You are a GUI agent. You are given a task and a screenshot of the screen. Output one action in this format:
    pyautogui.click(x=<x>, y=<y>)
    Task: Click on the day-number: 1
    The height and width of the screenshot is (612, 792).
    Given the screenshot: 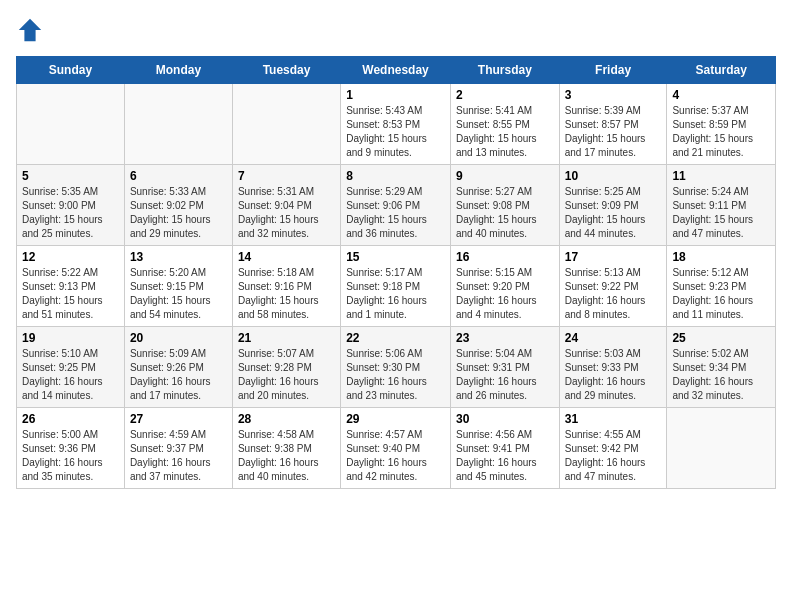 What is the action you would take?
    pyautogui.click(x=396, y=95)
    